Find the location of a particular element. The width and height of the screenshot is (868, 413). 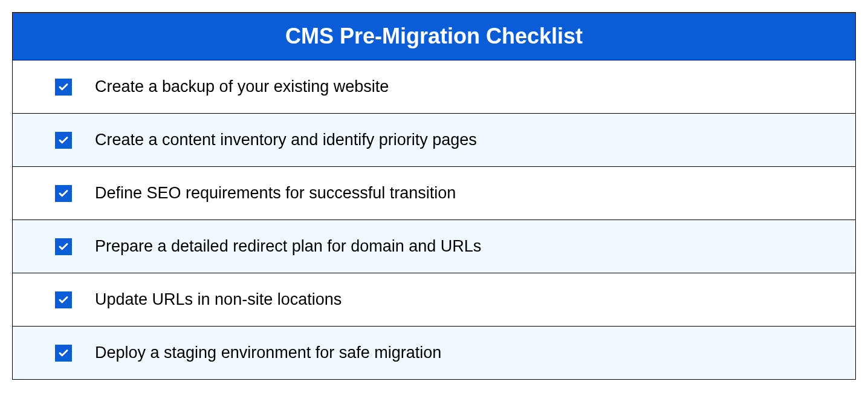

checklist-item-label: Define SEO requirements for successful t… is located at coordinates (276, 193).